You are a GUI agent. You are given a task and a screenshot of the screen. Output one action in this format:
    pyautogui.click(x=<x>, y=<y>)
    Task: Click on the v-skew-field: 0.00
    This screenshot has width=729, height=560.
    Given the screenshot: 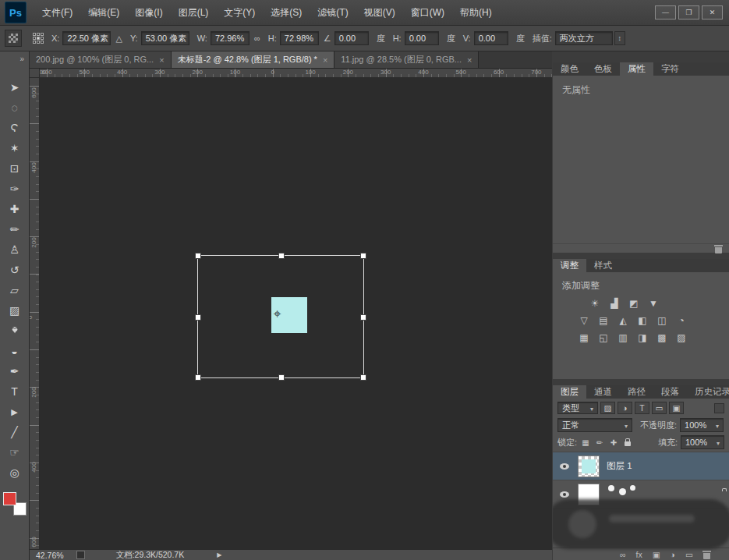 What is the action you would take?
    pyautogui.click(x=491, y=38)
    